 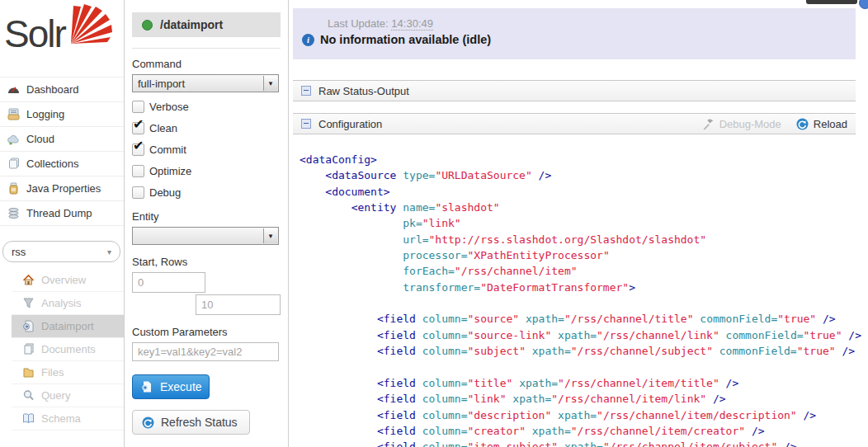 I want to click on checkbox-label: Verbose, so click(x=169, y=107).